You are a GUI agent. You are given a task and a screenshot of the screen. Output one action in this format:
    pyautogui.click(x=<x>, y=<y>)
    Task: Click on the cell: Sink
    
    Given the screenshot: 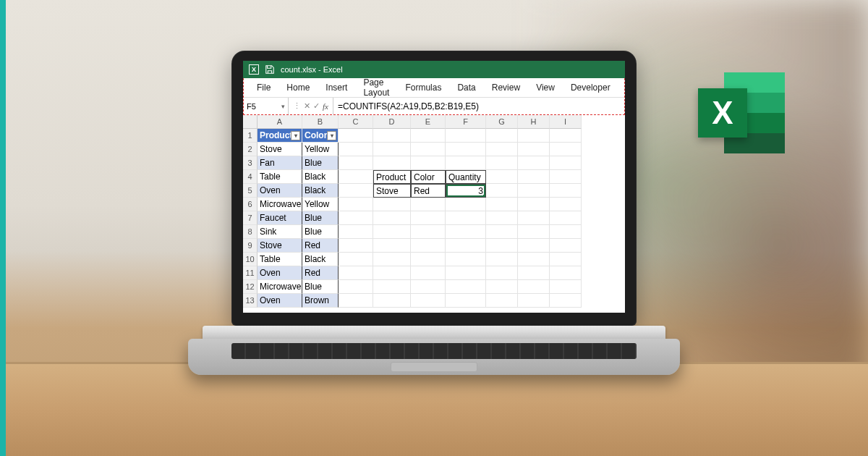 What is the action you would take?
    pyautogui.click(x=280, y=232)
    